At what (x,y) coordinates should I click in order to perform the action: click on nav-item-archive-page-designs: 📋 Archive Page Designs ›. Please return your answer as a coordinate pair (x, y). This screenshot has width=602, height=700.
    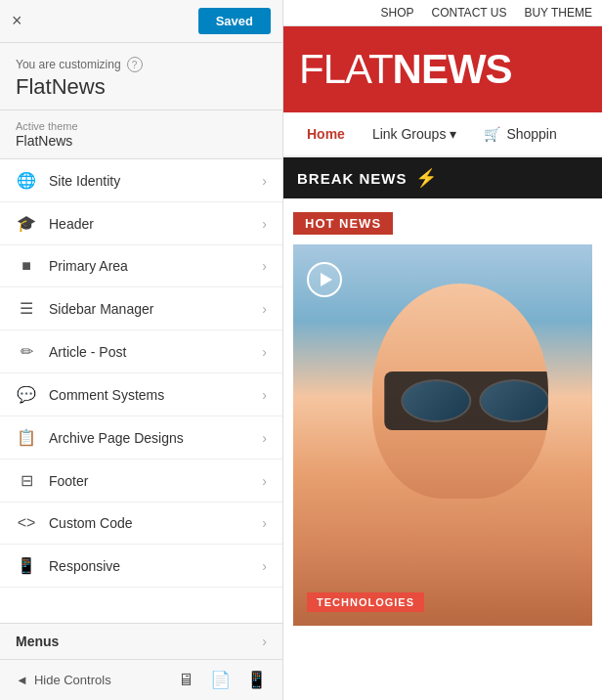
    Looking at the image, I should click on (141, 438).